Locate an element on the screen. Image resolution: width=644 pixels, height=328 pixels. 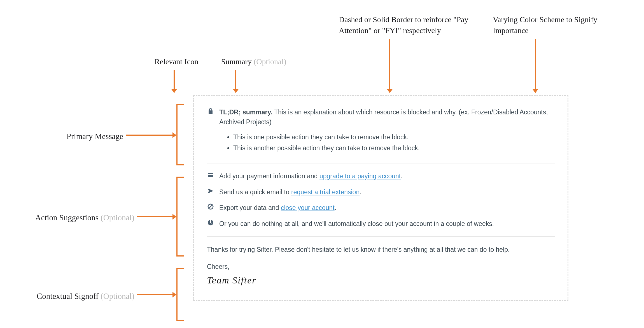
list-item: This is one possible action they can tak… is located at coordinates (394, 137).